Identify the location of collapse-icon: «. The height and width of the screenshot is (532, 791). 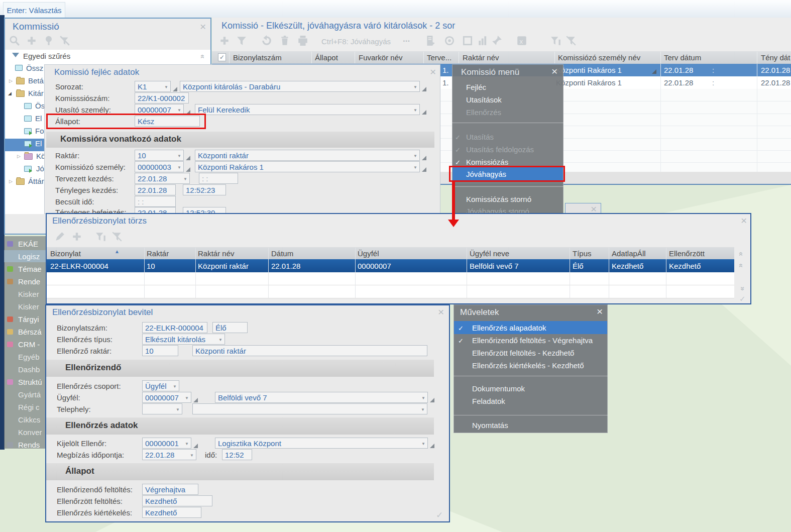
(203, 56).